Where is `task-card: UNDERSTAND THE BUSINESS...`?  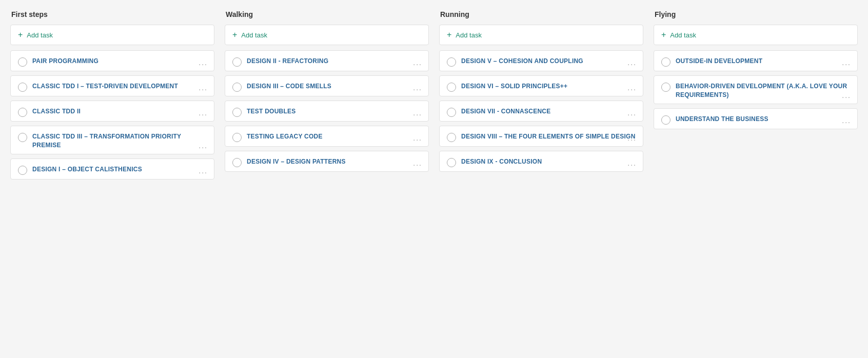
task-card: UNDERSTAND THE BUSINESS... is located at coordinates (756, 119).